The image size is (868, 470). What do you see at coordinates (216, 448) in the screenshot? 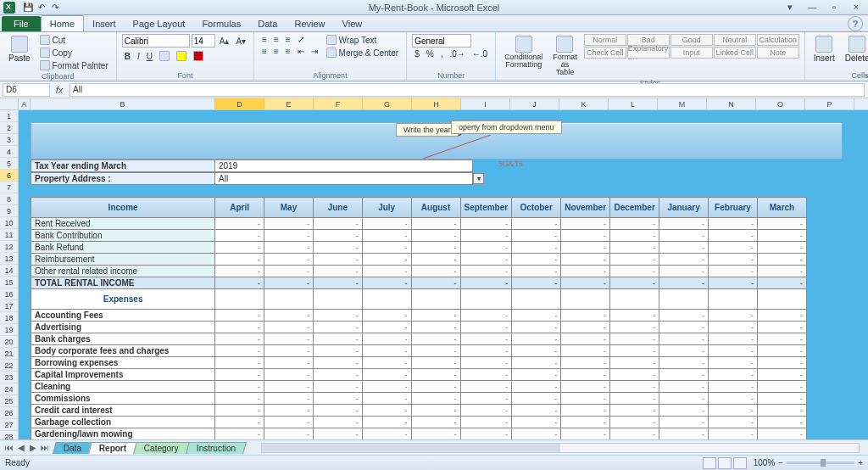
I see `sheet-tab-instruction: Instruction` at bounding box center [216, 448].